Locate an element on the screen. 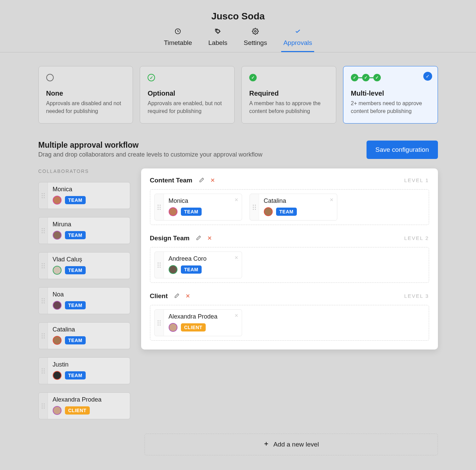  check-icon is located at coordinates (298, 32).